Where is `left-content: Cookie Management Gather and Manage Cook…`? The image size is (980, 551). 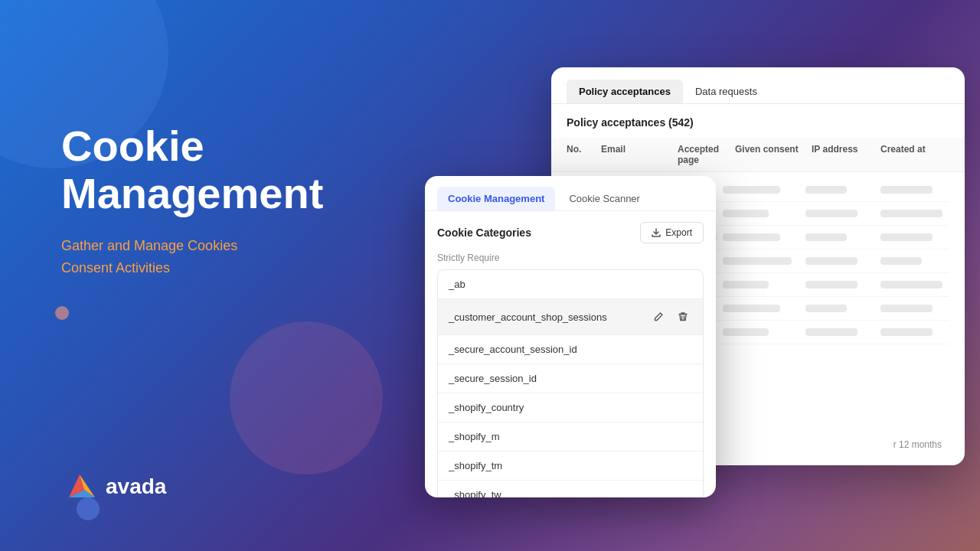
left-content: Cookie Management Gather and Manage Cook… is located at coordinates (214, 201).